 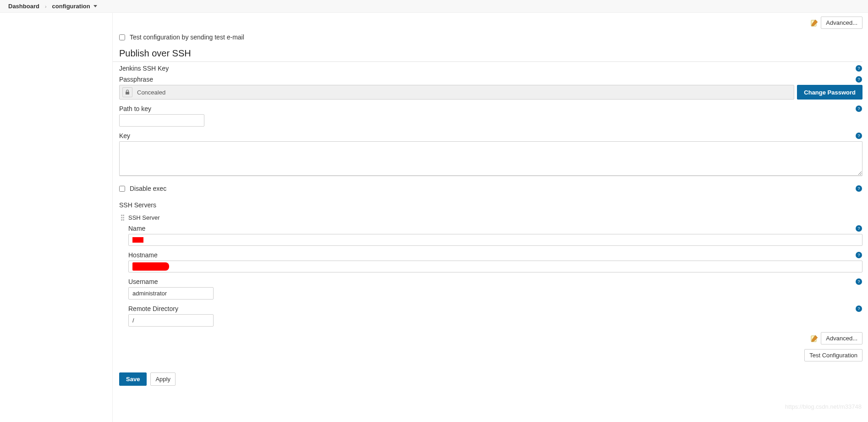 What do you see at coordinates (151, 93) in the screenshot?
I see `passphrase-value: Concealed` at bounding box center [151, 93].